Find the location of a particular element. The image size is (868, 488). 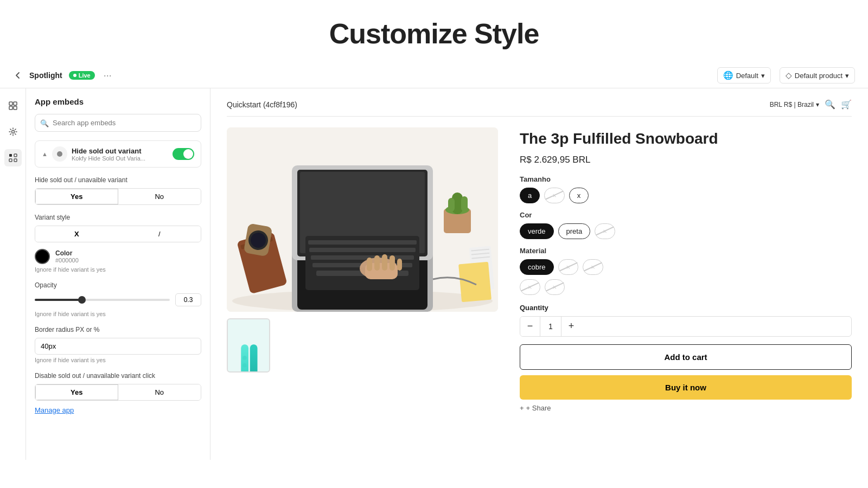

embed-item: ▲ Hide sold out variant Kokfy Hide Sold … is located at coordinates (118, 154).